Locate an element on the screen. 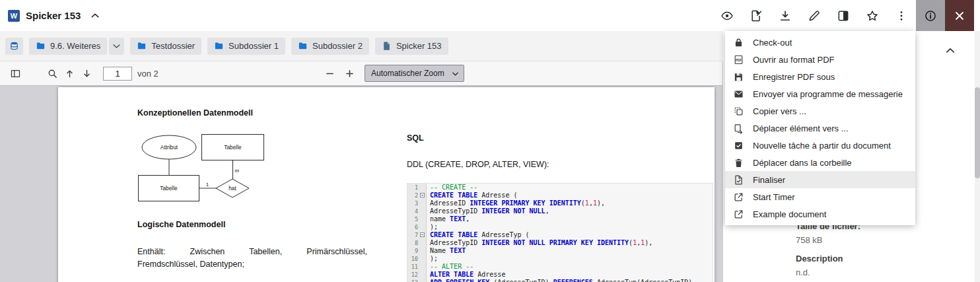  toggle-sidebar-button is located at coordinates (15, 73).